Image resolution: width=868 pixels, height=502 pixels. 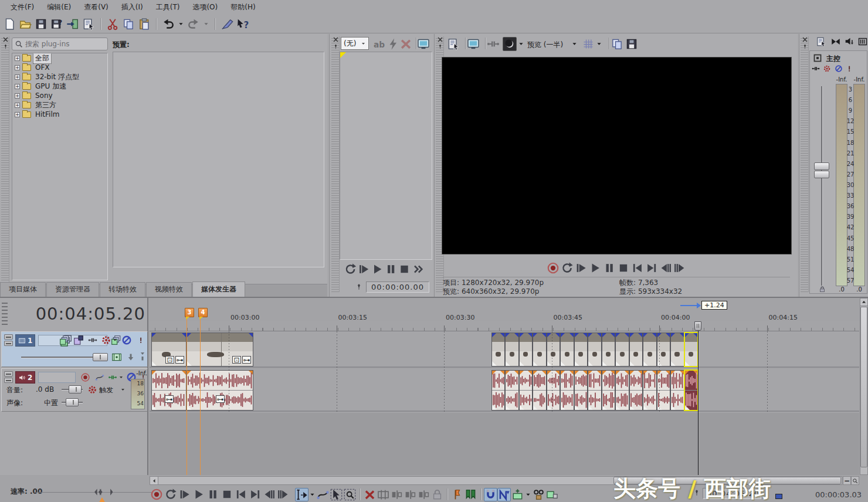 I want to click on regionflag-icon, so click(x=470, y=495).